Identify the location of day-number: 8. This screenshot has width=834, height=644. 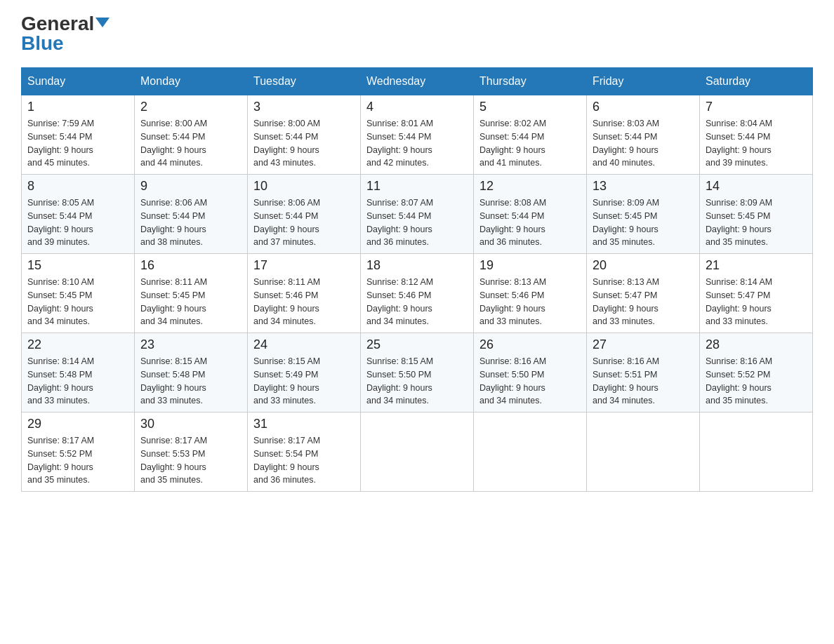
(78, 187).